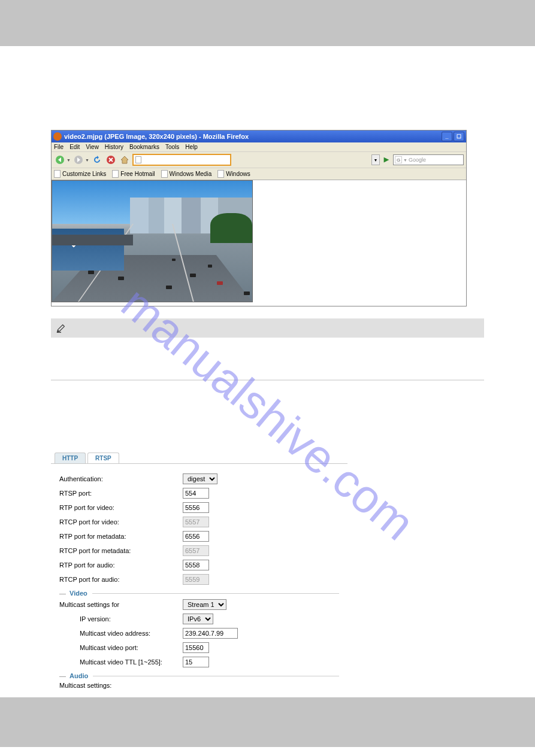 The image size is (535, 756). Describe the element at coordinates (191, 174) in the screenshot. I see `bookmark-label: Windows Media` at that location.